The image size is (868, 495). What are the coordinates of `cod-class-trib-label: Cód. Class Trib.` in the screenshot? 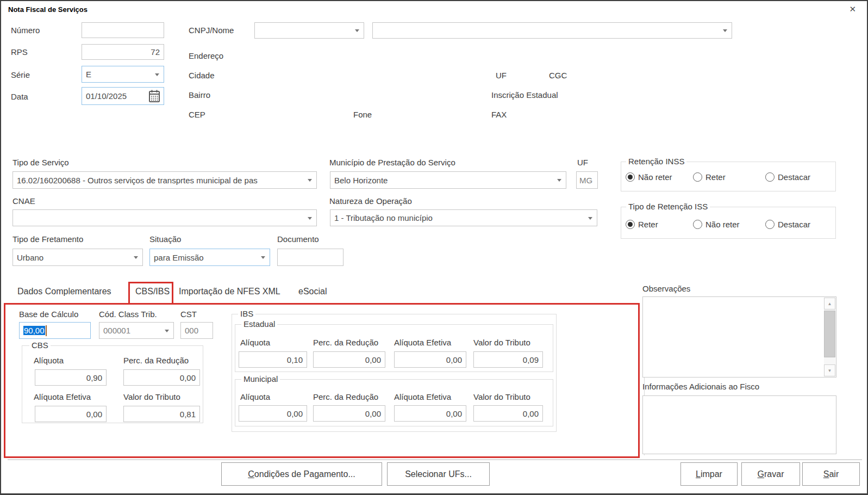 It's located at (128, 314).